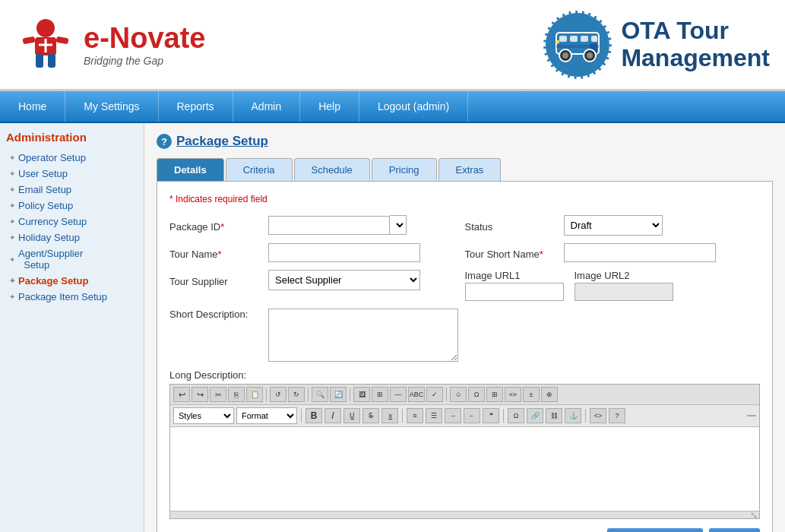 The height and width of the screenshot is (532, 785). Describe the element at coordinates (278, 394) in the screenshot. I see `tb-undo2: ↺` at that location.